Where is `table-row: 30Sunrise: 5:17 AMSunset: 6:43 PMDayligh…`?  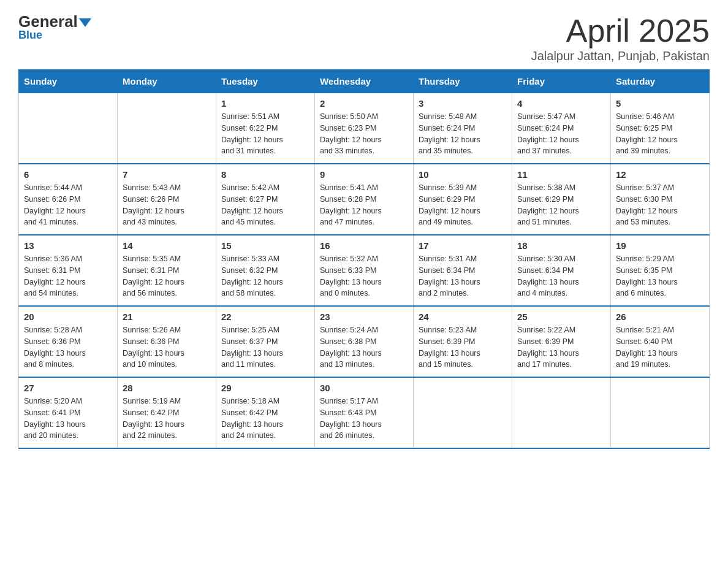 table-row: 30Sunrise: 5:17 AMSunset: 6:43 PMDayligh… is located at coordinates (364, 413).